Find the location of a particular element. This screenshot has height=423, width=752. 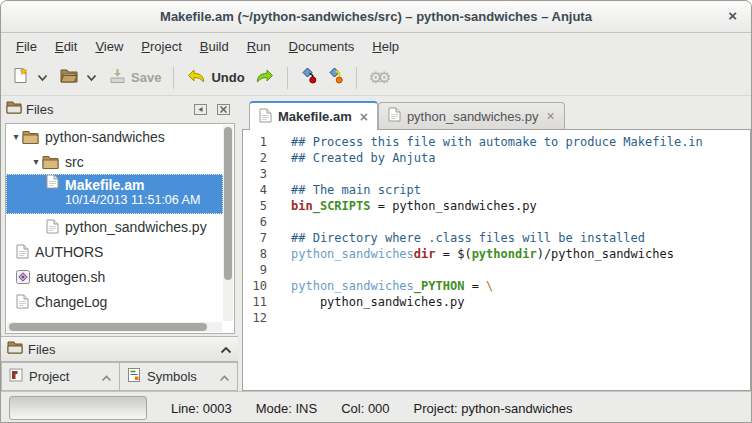

tree-item-label: Makefile.am is located at coordinates (132, 186).